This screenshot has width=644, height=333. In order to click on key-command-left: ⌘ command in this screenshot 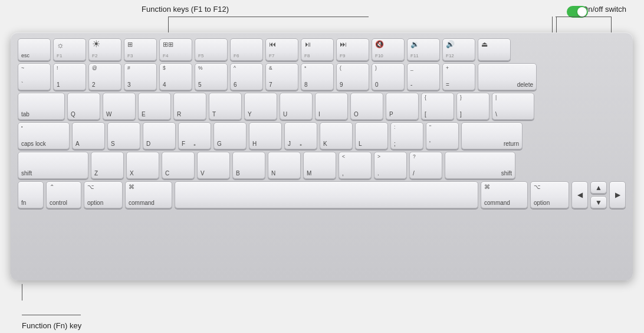, I will do `click(149, 195)`.